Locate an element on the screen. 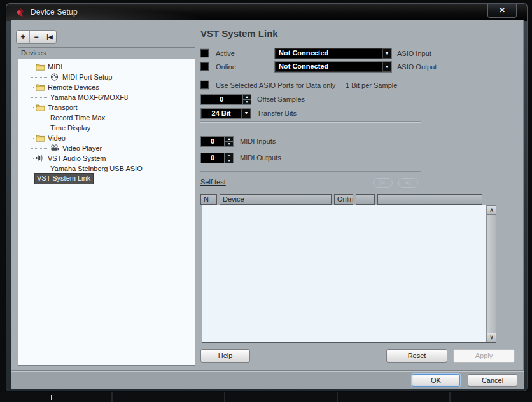 The width and height of the screenshot is (532, 402). scroll-down-icon: ∨ is located at coordinates (491, 337).